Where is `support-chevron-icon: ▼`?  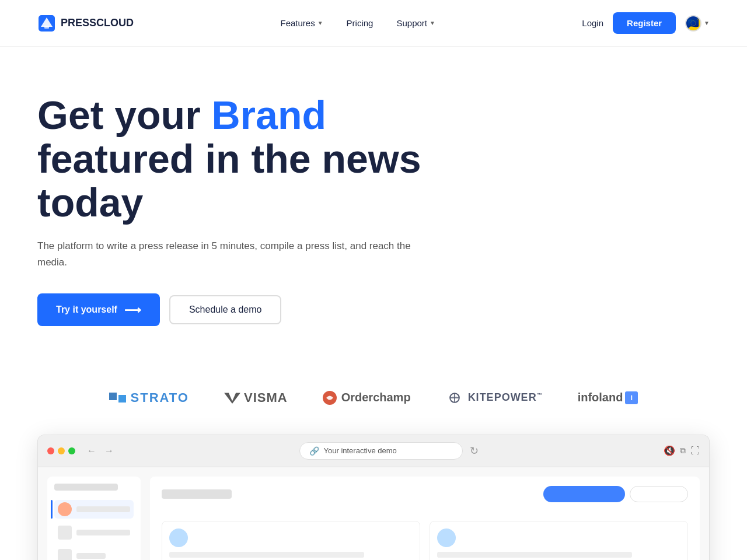 support-chevron-icon: ▼ is located at coordinates (432, 23).